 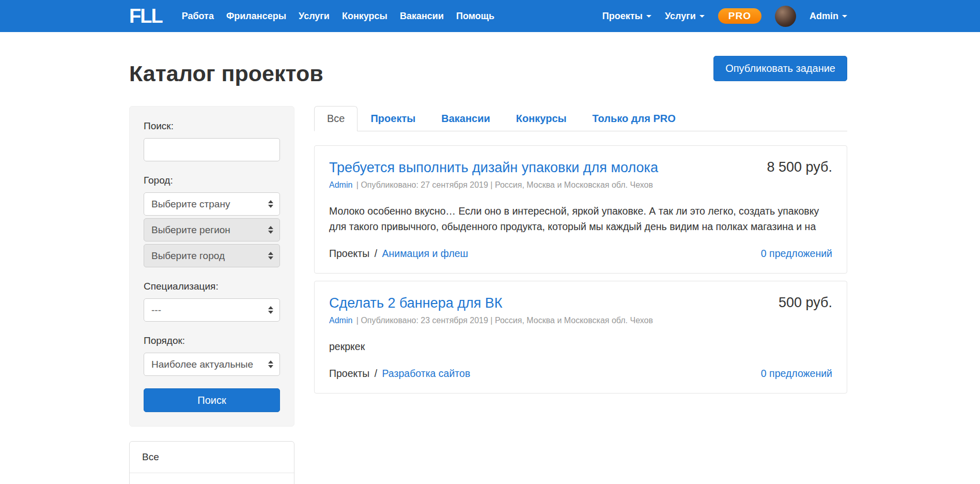 I want to click on search-input, so click(x=212, y=150).